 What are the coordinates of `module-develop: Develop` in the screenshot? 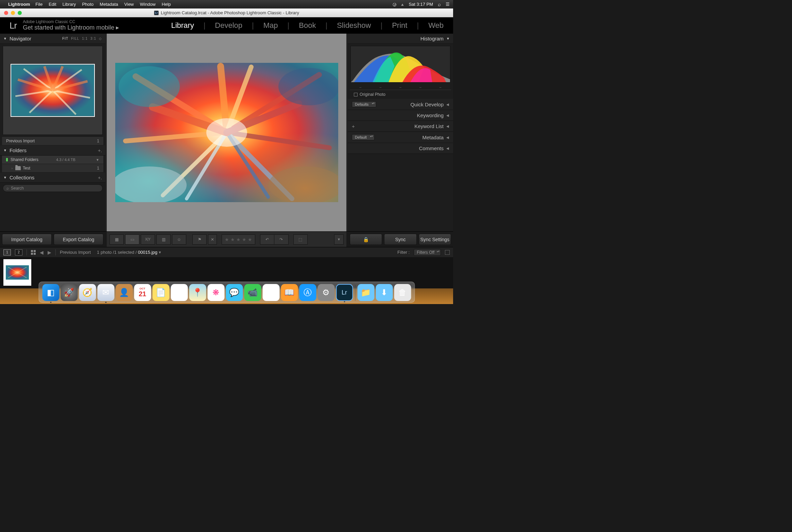 It's located at (228, 25).